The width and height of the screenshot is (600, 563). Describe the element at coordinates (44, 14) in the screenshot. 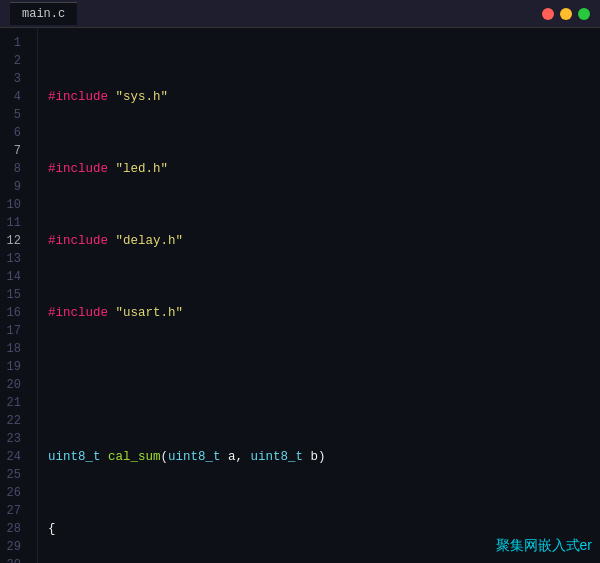

I see `tab-label: main.c` at that location.